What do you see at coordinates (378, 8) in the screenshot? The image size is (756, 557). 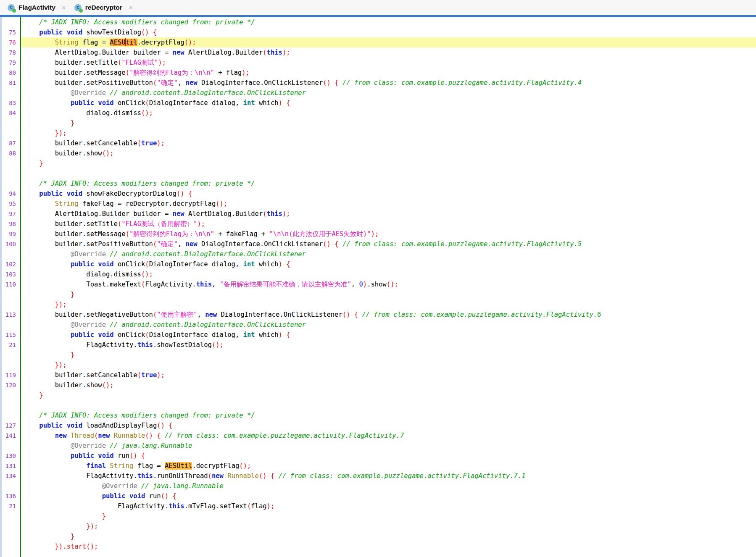 I see `editor-tab-bar: c FlagActivity × c reDecryptor ×` at bounding box center [378, 8].